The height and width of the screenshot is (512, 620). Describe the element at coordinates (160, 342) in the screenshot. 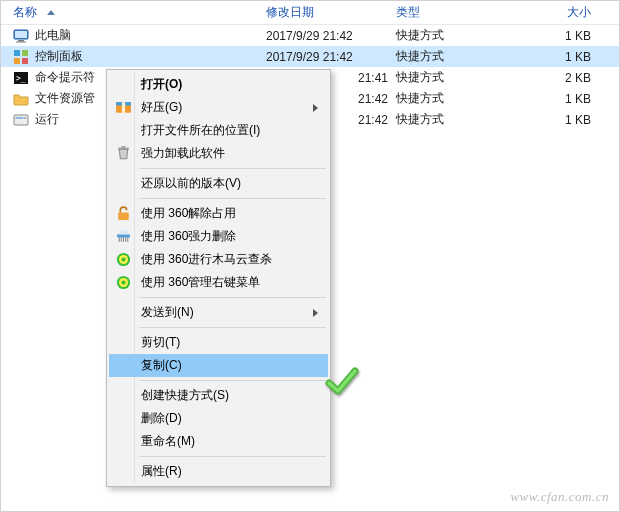

I see `menu-label: 剪切(T)` at that location.